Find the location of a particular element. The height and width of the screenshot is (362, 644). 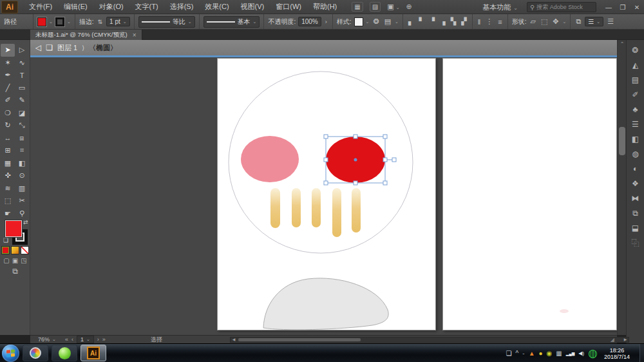

menu-select: 选择(S) is located at coordinates (182, 6).